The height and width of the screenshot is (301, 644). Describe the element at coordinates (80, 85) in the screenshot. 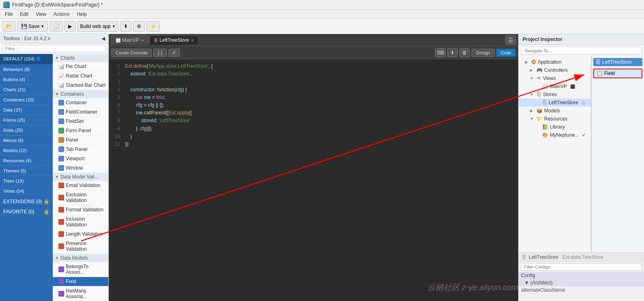

I see `stacked-bar-chart-item: 📊 Stacked Bar Chart` at that location.